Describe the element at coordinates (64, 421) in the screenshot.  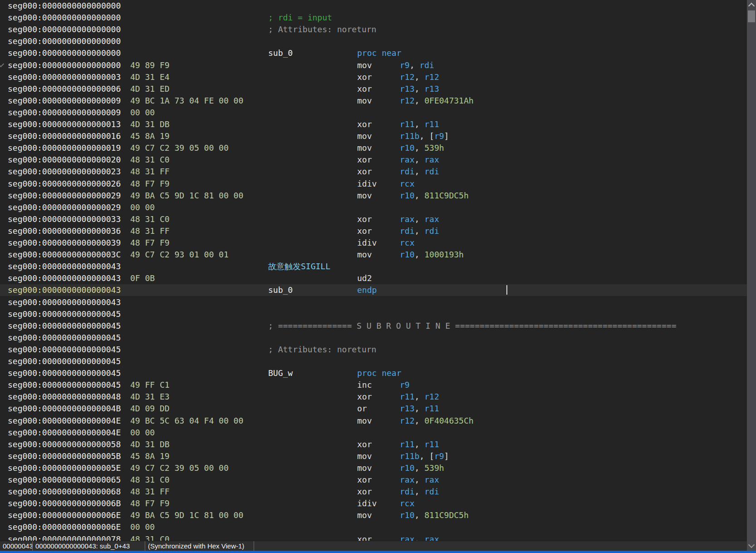
I see `address: seg000:000000000000004E` at that location.